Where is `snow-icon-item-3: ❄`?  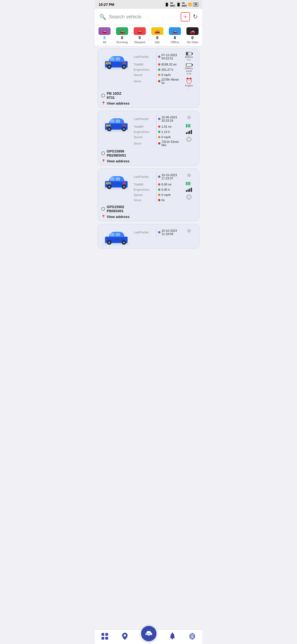
snow-icon-item-3: ❄ is located at coordinates (189, 175).